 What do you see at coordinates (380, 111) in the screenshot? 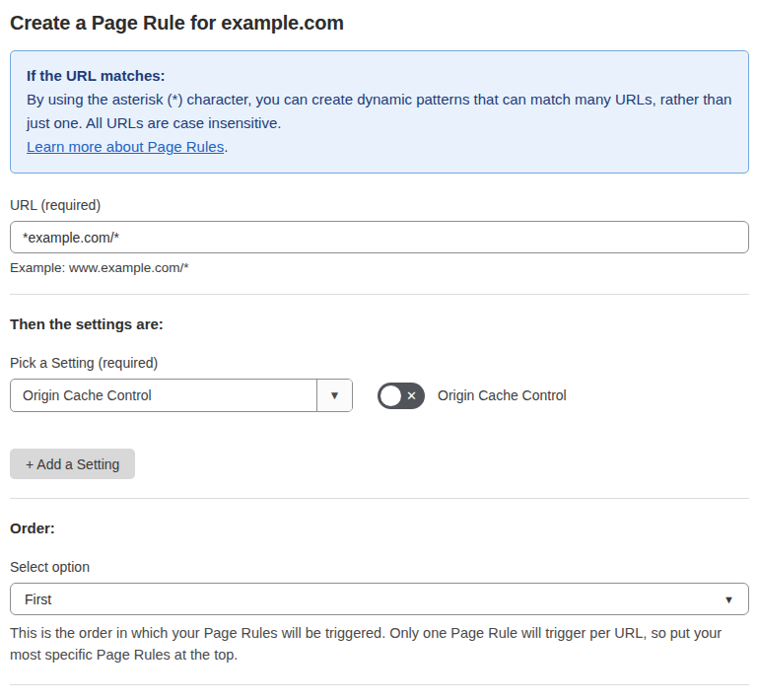
I see `info-box-body: By using the asterisk (*) character, you…` at bounding box center [380, 111].